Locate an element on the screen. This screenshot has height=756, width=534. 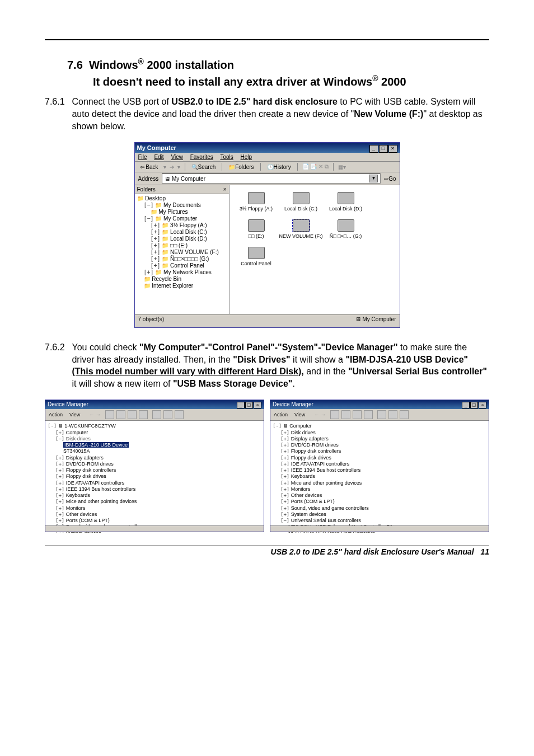
titlebar: My Computer _□× is located at coordinates (268, 148).